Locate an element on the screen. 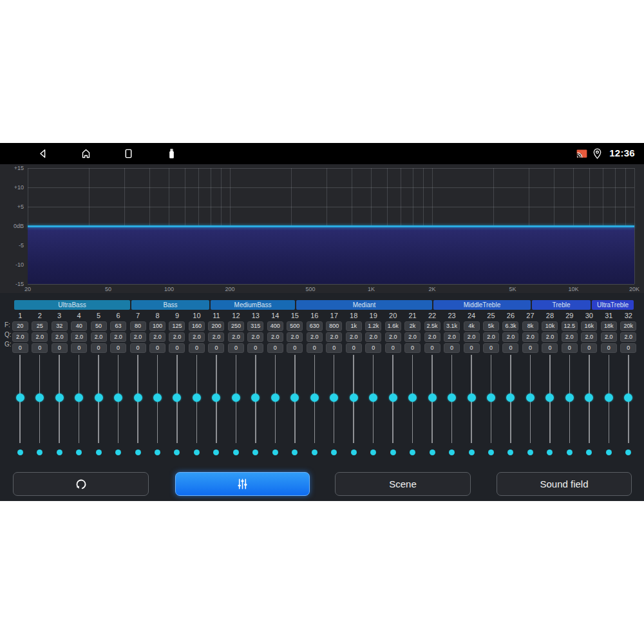 The height and width of the screenshot is (644, 644). f-value-chip: 200 is located at coordinates (216, 326).